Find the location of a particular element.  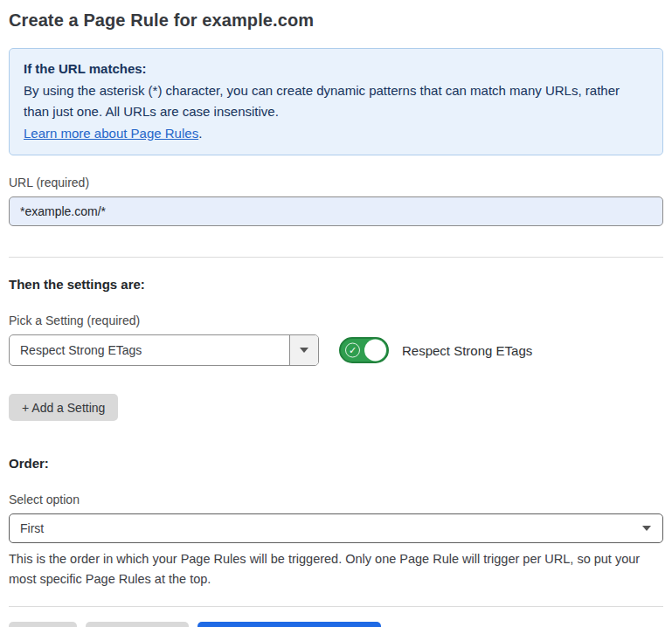

settings-heading: Then the settings are: is located at coordinates (336, 285).